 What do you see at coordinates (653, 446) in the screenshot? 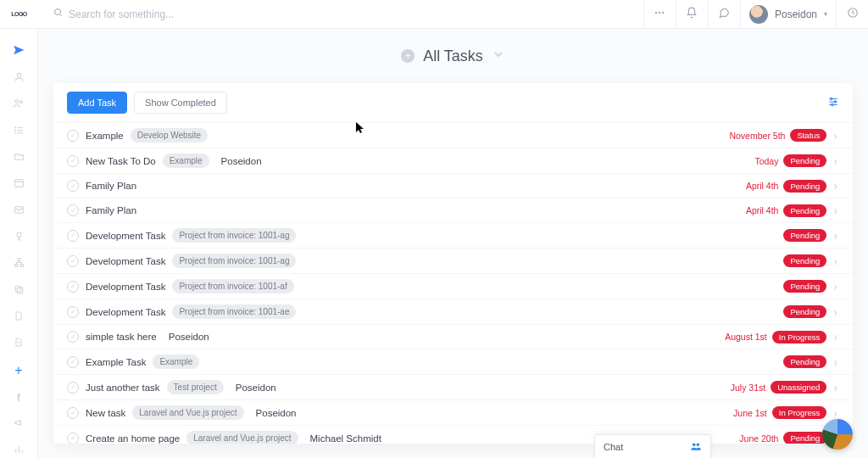
I see `chat-dock: Chat` at bounding box center [653, 446].